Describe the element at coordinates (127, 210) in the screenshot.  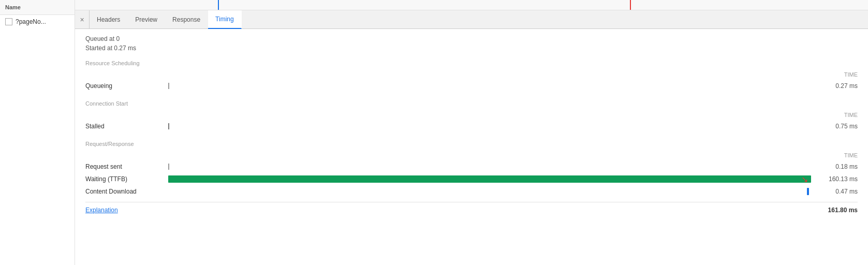
I see `explanation-link-container: Explanation` at that location.